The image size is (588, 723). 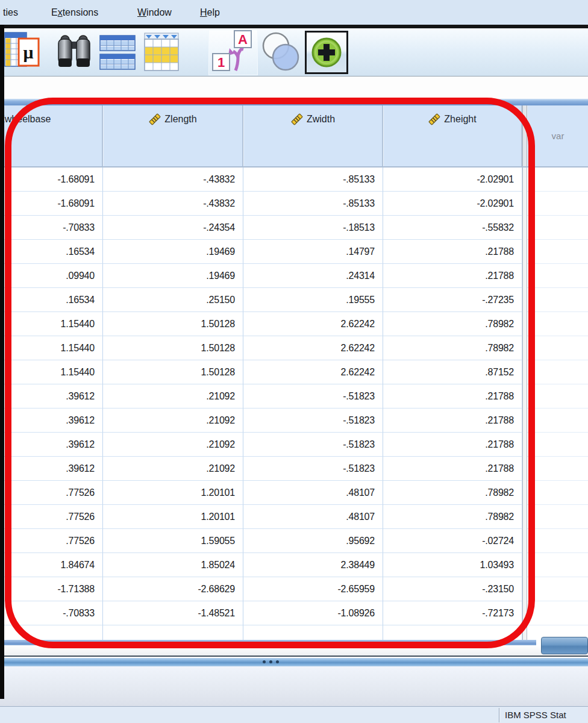 I want to click on menu-item-utilities-partial: ties, so click(x=11, y=12).